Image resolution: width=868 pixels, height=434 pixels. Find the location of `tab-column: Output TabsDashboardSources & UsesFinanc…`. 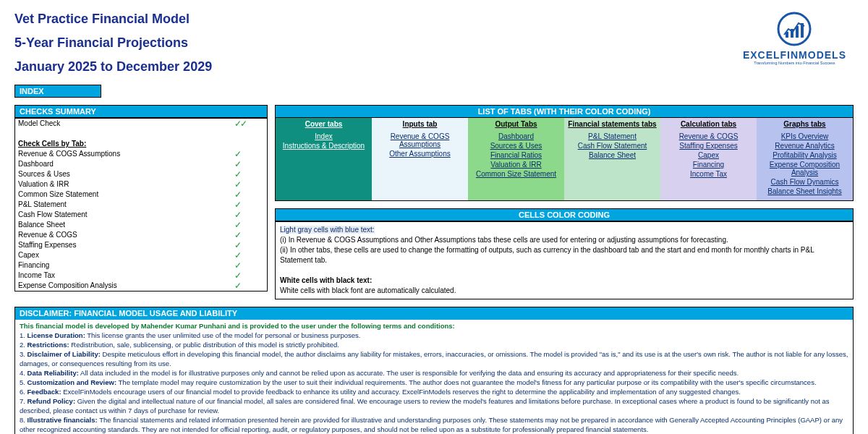

tab-column: Output TabsDashboardSources & UsesFinanc… is located at coordinates (516, 159).